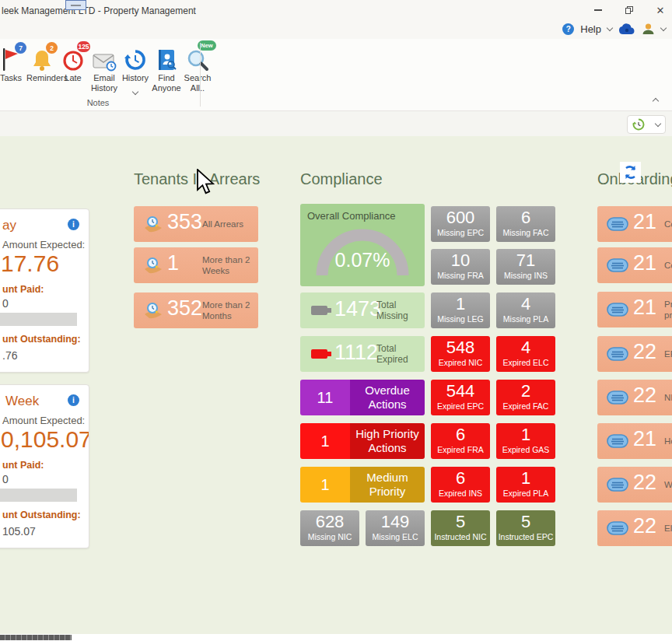 The image size is (672, 641). Describe the element at coordinates (668, 265) in the screenshot. I see `tile-label: Con sign` at that location.